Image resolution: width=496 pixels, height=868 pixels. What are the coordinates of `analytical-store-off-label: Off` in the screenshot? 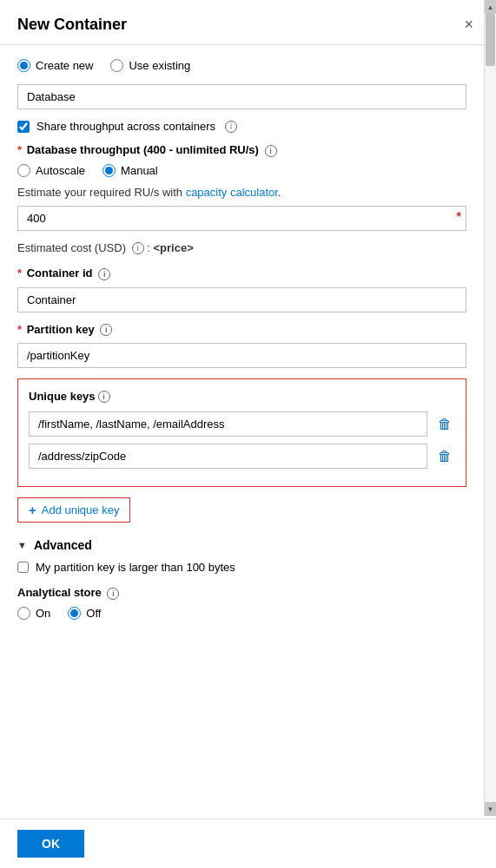 It's located at (84, 613).